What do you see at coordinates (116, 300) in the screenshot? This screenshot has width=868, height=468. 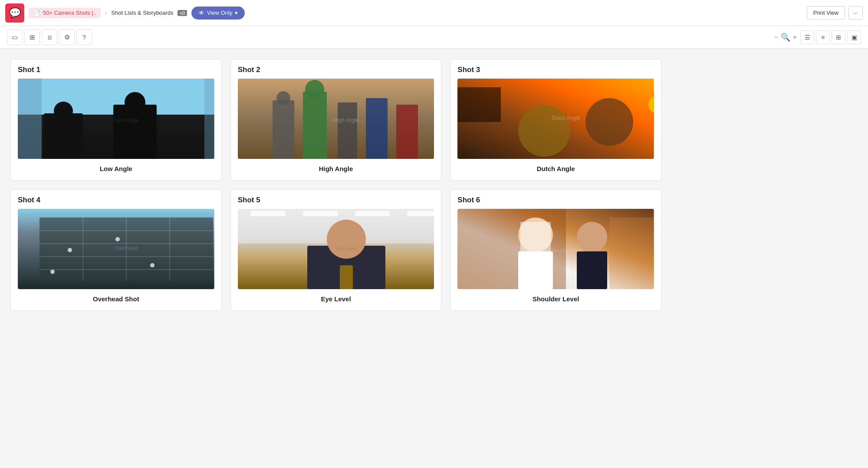 I see `shot-label: Overhead Shot` at bounding box center [116, 300].